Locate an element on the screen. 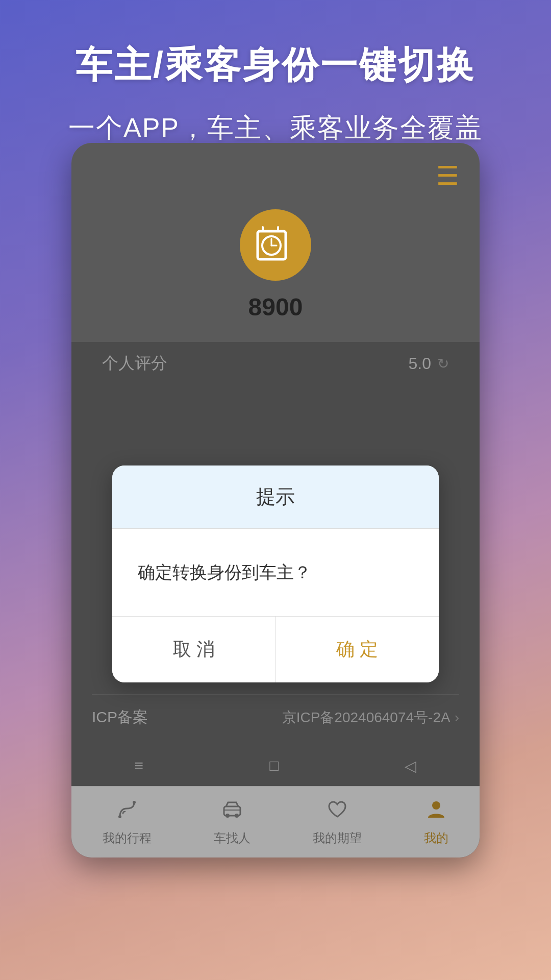 The height and width of the screenshot is (980, 551). dialog-message: 确定转换身份到车主？ is located at coordinates (276, 573).